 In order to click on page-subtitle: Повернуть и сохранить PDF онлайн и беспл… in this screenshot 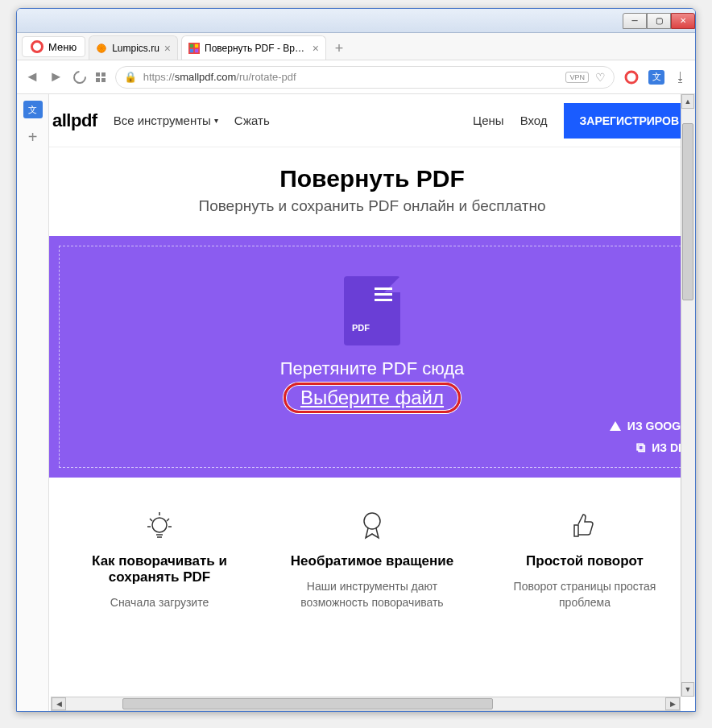, I will do `click(372, 206)`.